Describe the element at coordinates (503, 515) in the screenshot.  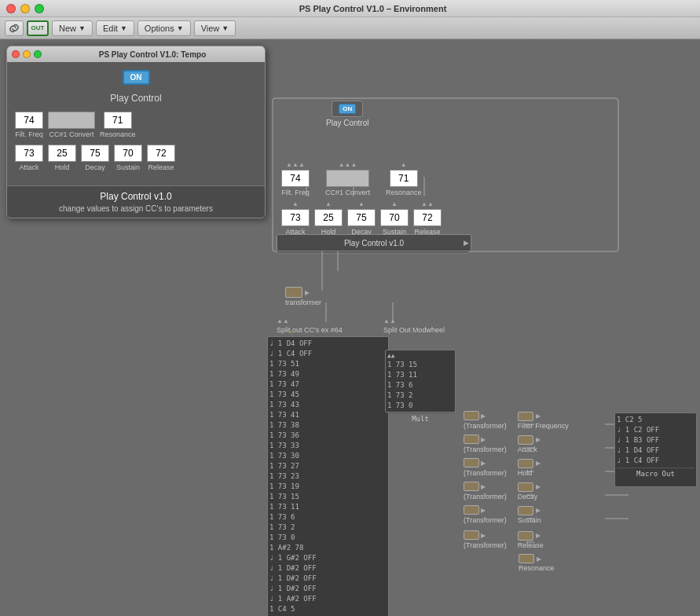
I see `env-sustain-module: ▶ (Transformer) ▶ Sustain` at that location.